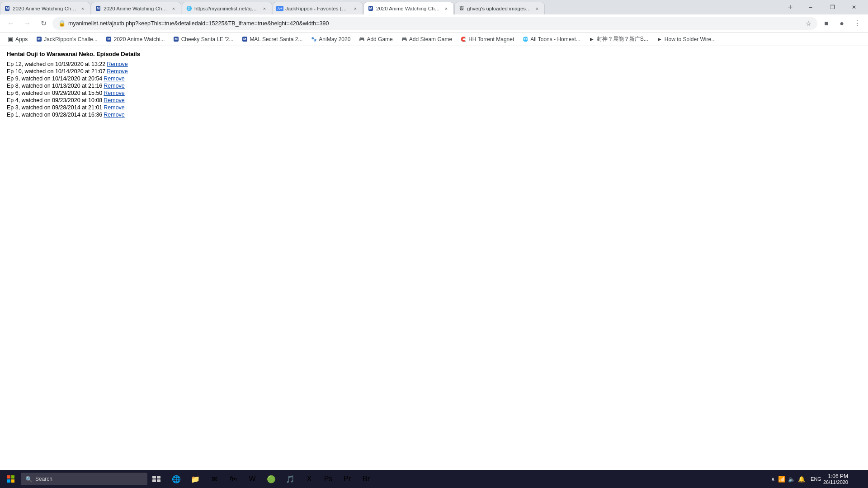 The height and width of the screenshot is (488, 868). I want to click on episode-row: Ep 3, watched on 09/28/2014 at 21:01 Rem…, so click(434, 108).